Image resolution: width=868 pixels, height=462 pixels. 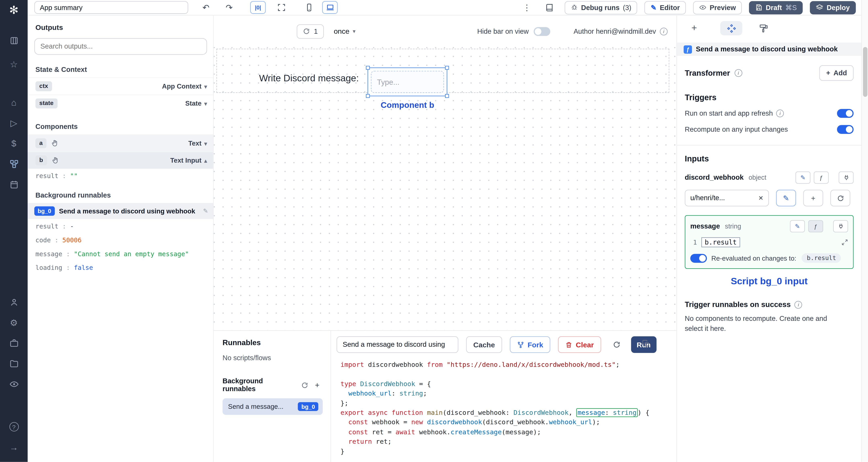 What do you see at coordinates (407, 82) in the screenshot?
I see `selected-component-b: Type...` at bounding box center [407, 82].